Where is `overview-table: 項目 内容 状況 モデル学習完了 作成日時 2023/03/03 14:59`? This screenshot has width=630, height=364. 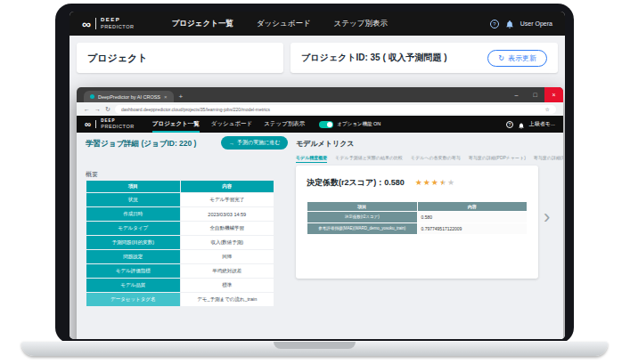 overview-table: 項目 内容 状況 モデル学習完了 作成日時 2023/03/03 14:59 is located at coordinates (180, 244).